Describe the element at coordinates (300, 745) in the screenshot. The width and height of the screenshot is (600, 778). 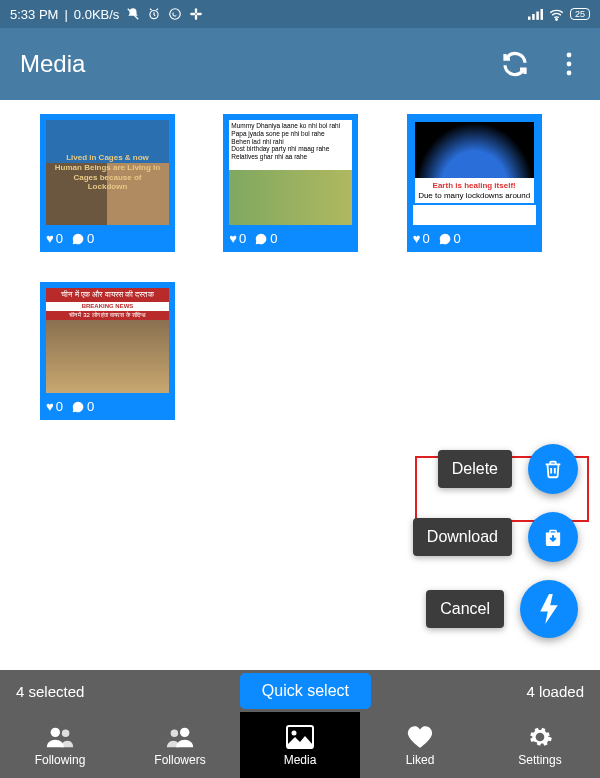
I see `bottom-nav: Following Followers Media Liked Settings` at that location.